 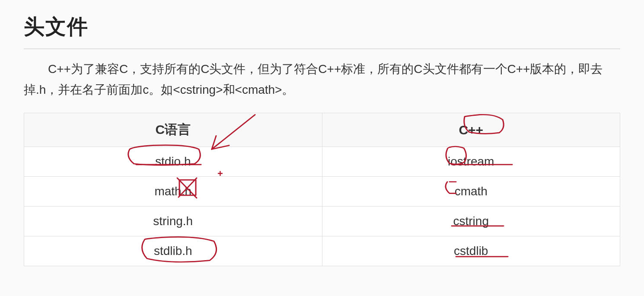 What do you see at coordinates (173, 192) in the screenshot?
I see `cell-c: math.h` at bounding box center [173, 192].